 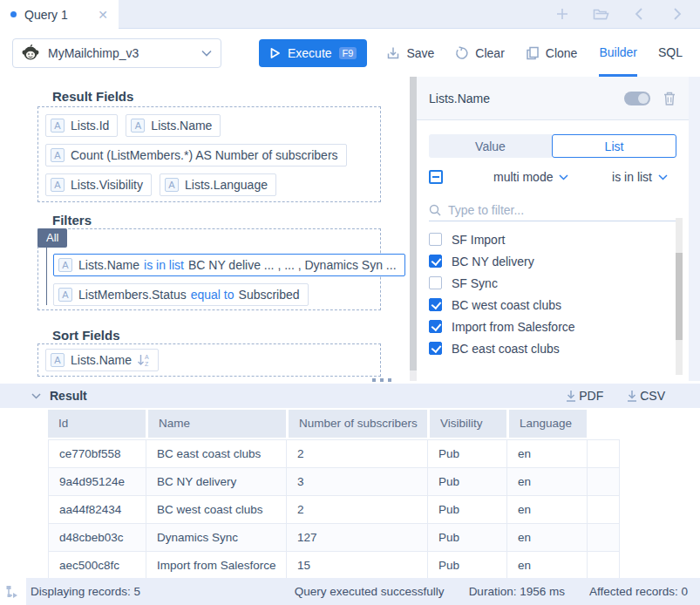 I want to click on field-chip: ALists.Visibility, so click(x=99, y=185).